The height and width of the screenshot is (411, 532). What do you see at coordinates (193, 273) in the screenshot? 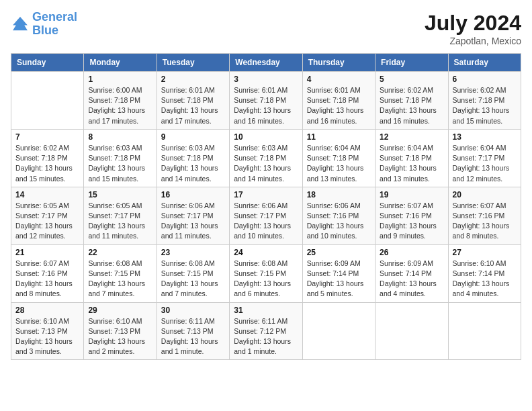
I see `calendar-cell: 23 Sunrise: 6:08 AMSunset: 7:15 PMDaylig…` at bounding box center [193, 273].